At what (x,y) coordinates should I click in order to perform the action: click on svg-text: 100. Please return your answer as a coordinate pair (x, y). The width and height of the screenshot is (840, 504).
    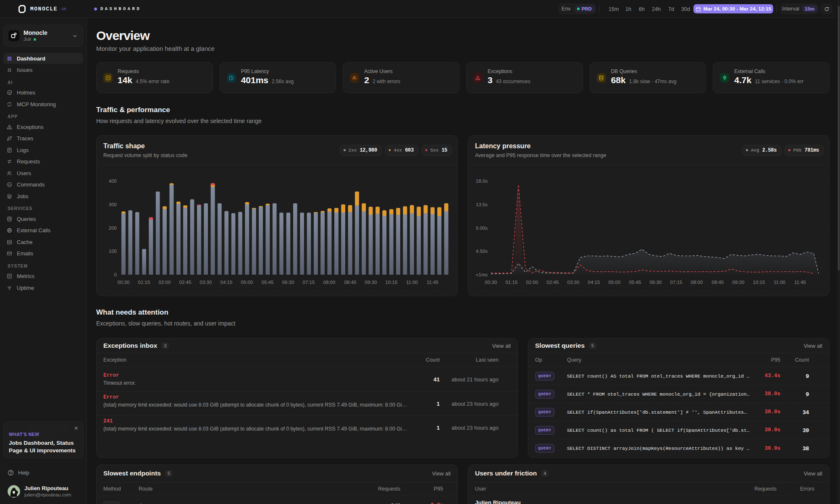
    Looking at the image, I should click on (113, 251).